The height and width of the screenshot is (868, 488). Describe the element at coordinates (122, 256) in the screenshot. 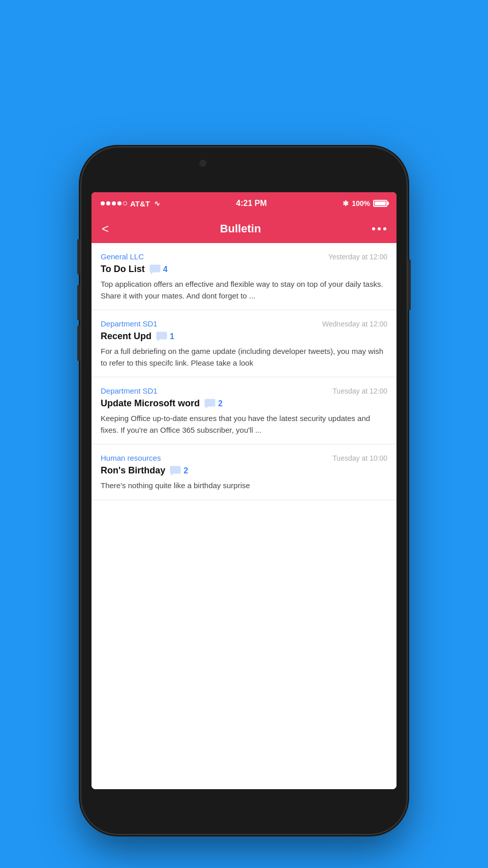

I see `item-org-0: General LLC` at that location.